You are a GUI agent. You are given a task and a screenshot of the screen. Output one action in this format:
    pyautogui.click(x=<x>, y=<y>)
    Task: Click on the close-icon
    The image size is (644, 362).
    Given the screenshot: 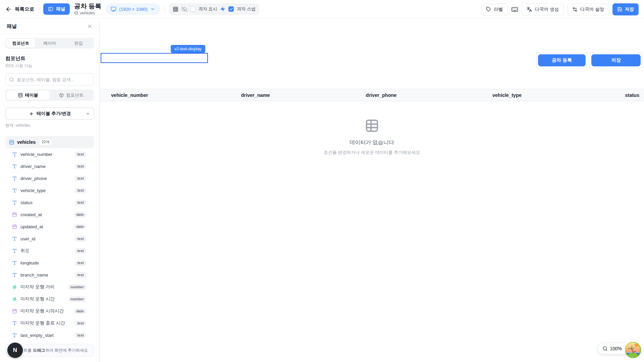 What is the action you would take?
    pyautogui.click(x=90, y=26)
    